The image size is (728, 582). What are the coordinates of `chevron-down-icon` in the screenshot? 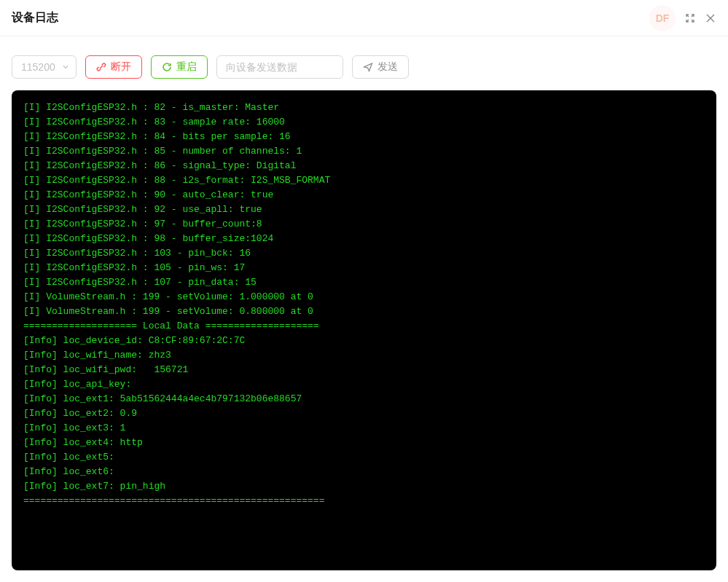 It's located at (66, 67).